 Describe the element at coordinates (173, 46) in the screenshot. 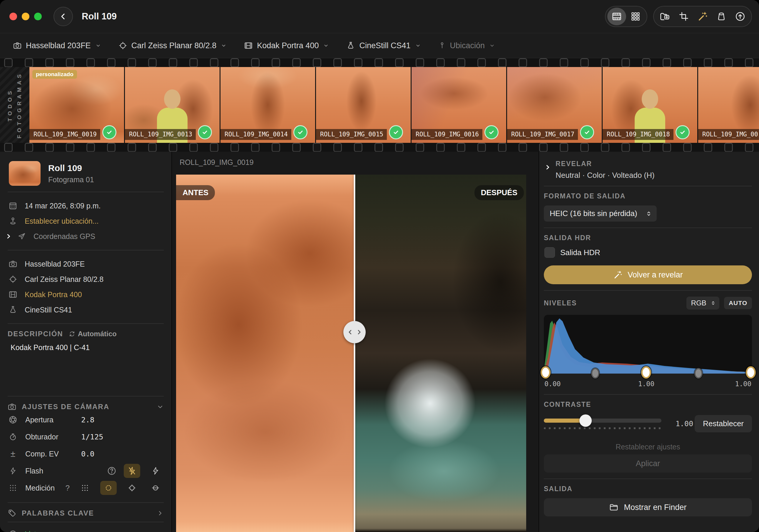

I see `lens-dropdown: Carl Zeiss Planar 80/2.8` at that location.